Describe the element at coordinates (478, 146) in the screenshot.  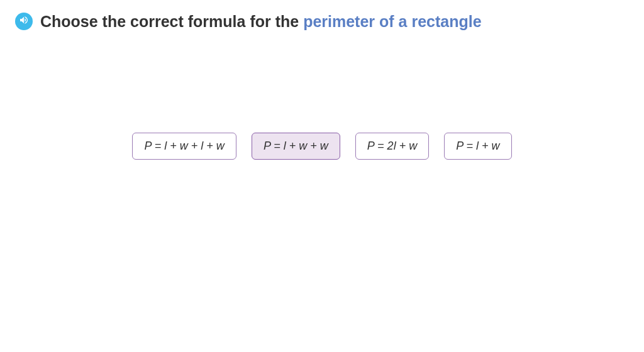
I see `option-4: P = l + w` at that location.